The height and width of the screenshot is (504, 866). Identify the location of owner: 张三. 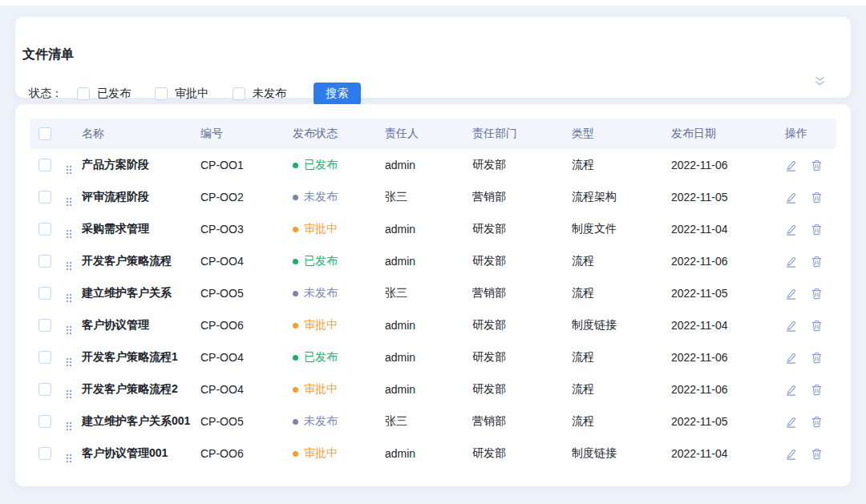
(428, 197).